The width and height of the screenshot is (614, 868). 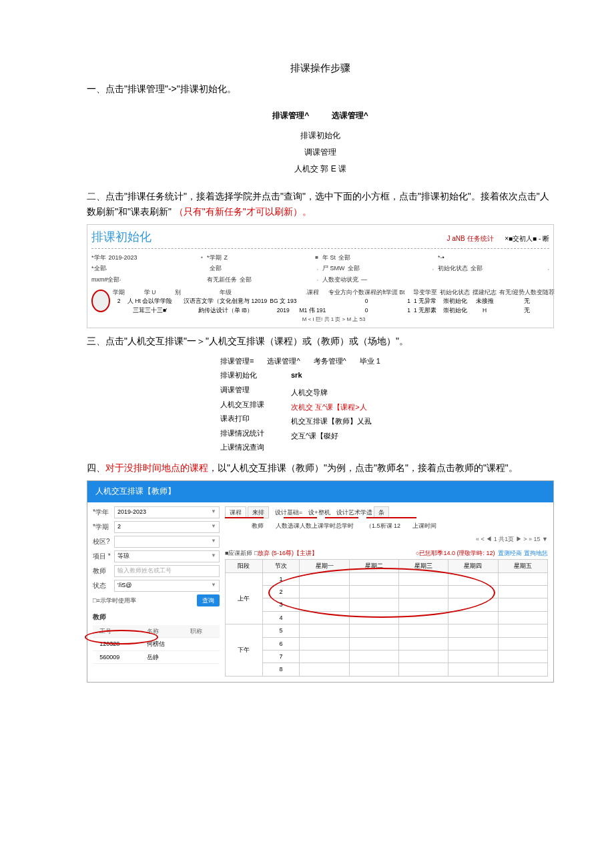 I want to click on sh2: 星期一, so click(x=324, y=566).